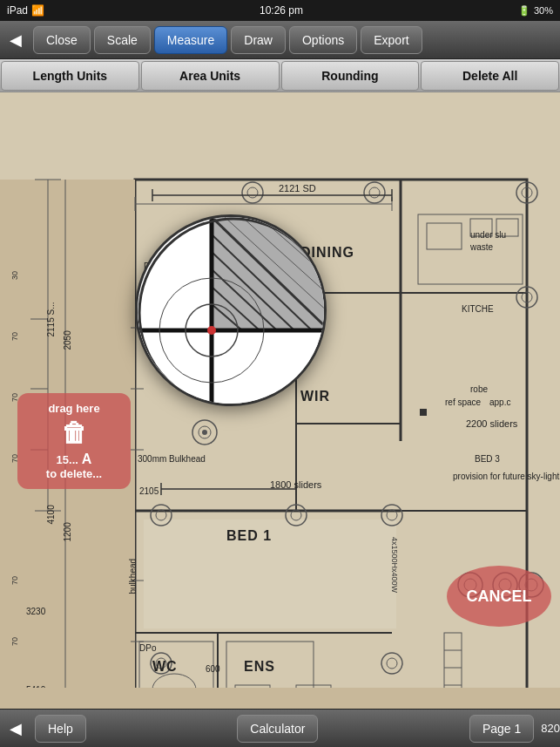 This screenshot has width=560, height=747. I want to click on measure-button: Measure, so click(191, 40).